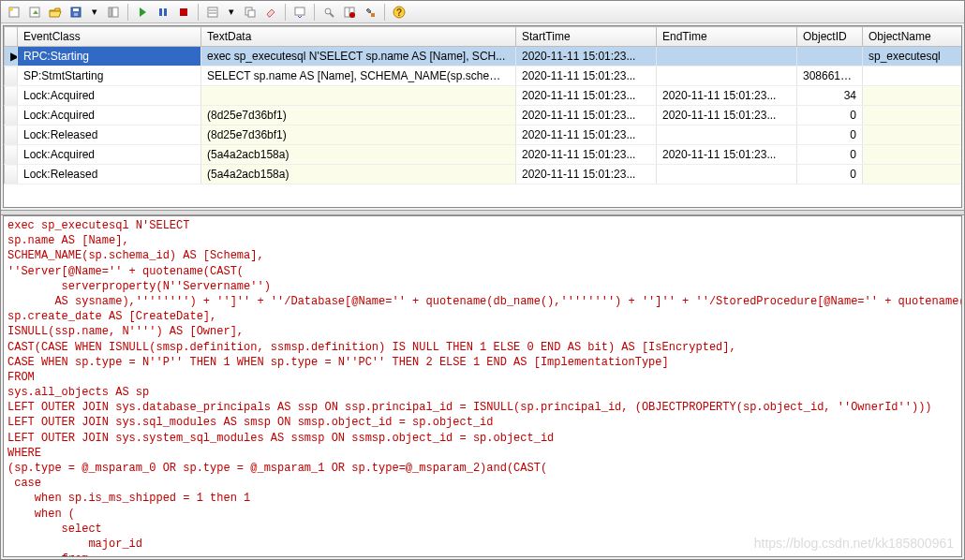 The width and height of the screenshot is (965, 560). What do you see at coordinates (483, 96) in the screenshot?
I see `table-row: Lock:Acquired2020-11-11 15:01:23...2020-…` at bounding box center [483, 96].